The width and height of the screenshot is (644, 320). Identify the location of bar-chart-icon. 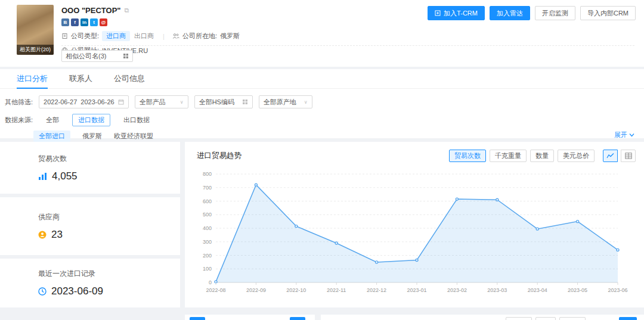
(43, 176).